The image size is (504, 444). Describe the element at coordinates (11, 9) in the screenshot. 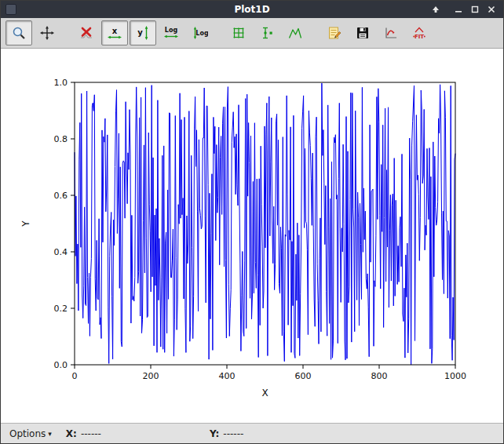

I see `app-icon` at that location.